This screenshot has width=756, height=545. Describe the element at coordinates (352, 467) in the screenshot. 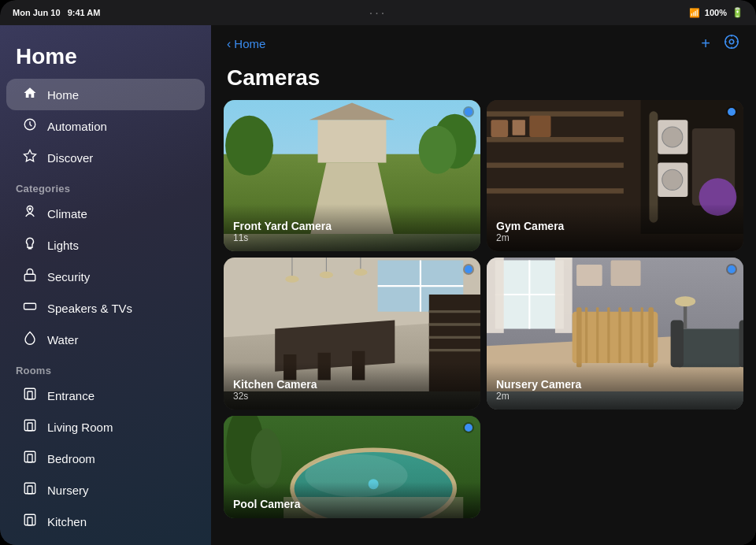

I see `camera-card-pool: Pool Camera` at that location.